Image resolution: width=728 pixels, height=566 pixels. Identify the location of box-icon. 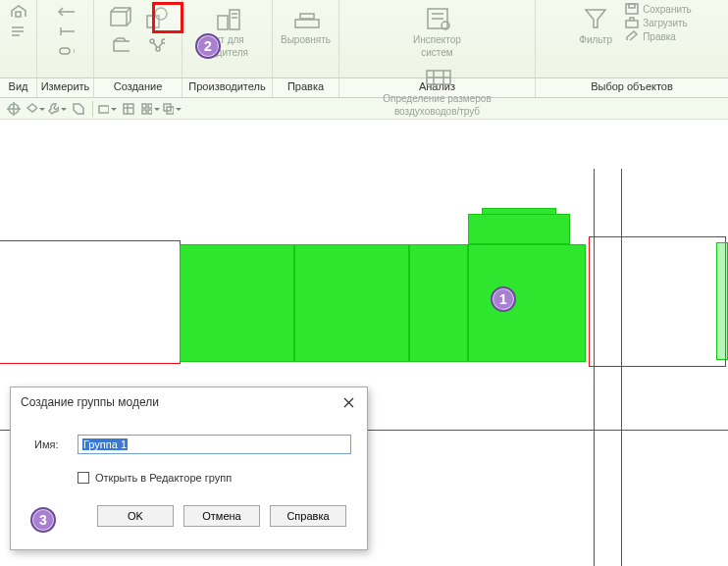
(120, 19).